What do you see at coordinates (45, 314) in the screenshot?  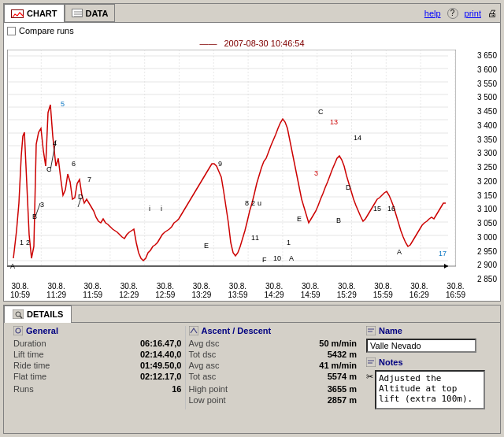 I see `details-tab-label: DETAILS` at bounding box center [45, 314].